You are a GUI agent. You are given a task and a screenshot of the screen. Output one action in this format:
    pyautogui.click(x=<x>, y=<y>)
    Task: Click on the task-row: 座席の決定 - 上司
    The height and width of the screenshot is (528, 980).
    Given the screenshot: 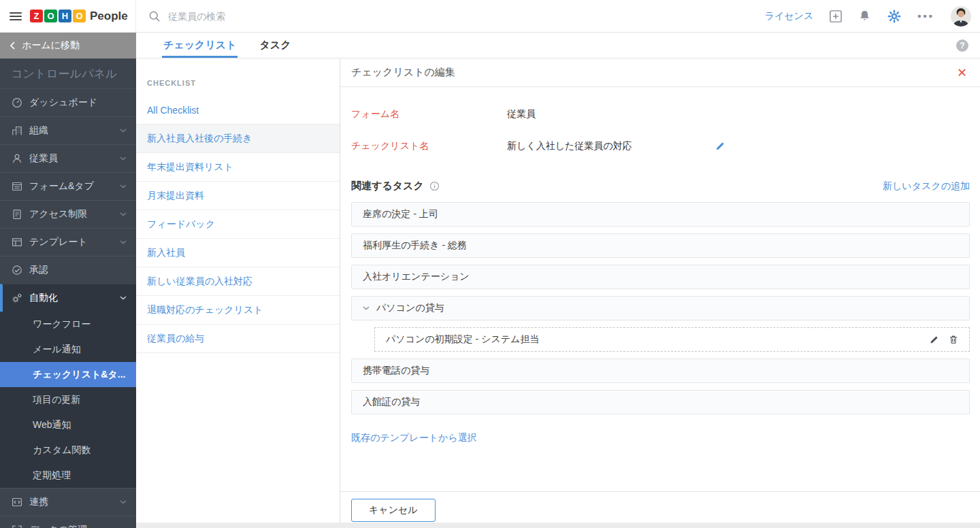 What is the action you would take?
    pyautogui.click(x=660, y=214)
    